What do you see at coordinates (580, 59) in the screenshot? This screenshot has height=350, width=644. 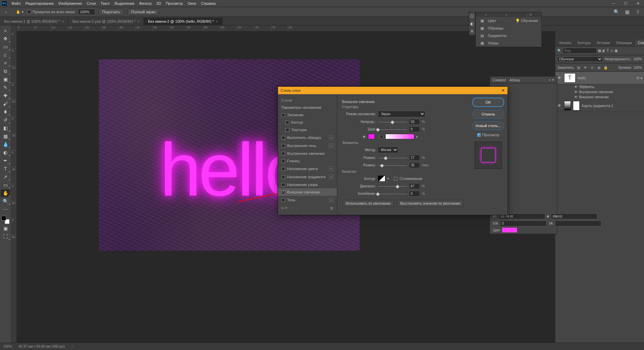 I see `blend-mode-select: Обычные` at bounding box center [580, 59].